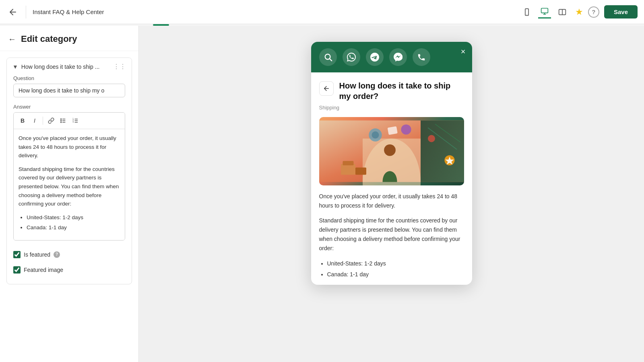 The height and width of the screenshot is (362, 644). Describe the element at coordinates (69, 172) in the screenshot. I see `answer-field-group: Answer B I` at that location.